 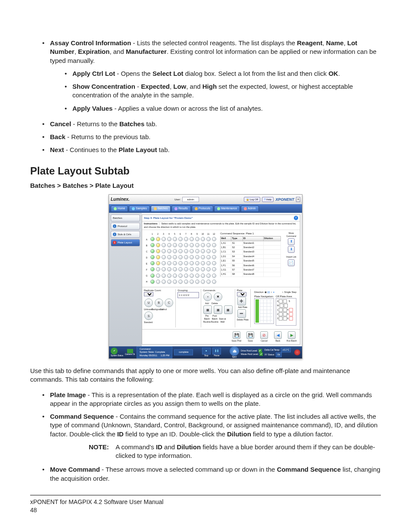 What do you see at coordinates (206, 171) in the screenshot?
I see `heading-plate-layout-subtab: Plate Layout Subtab` at bounding box center [206, 171].